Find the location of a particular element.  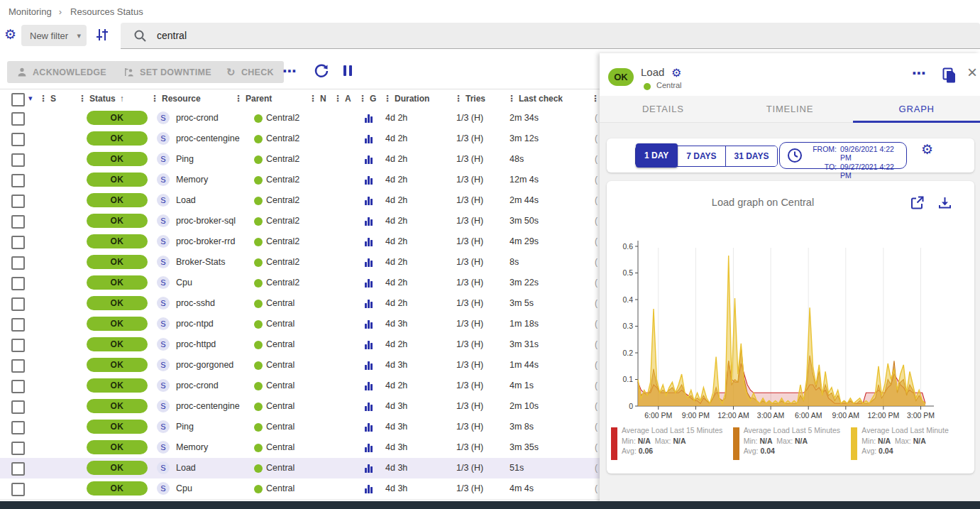

table-row: OKSPingCentral24d 2h1/3 (H)48s( is located at coordinates (299, 160).